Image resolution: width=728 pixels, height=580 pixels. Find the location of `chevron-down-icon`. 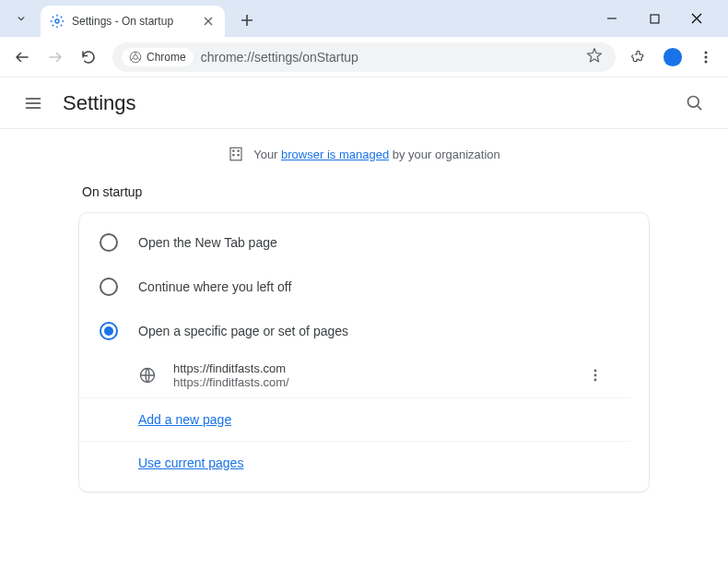

chevron-down-icon is located at coordinates (21, 18).